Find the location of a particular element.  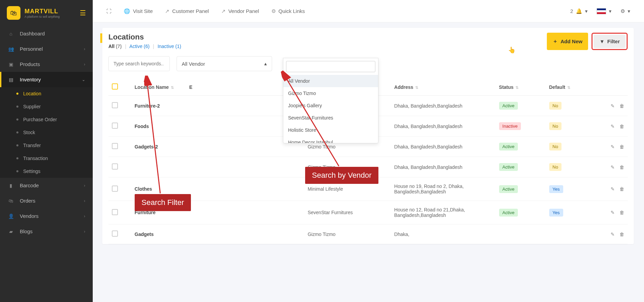

fullscreen-icon: ⛶ is located at coordinates (109, 11).